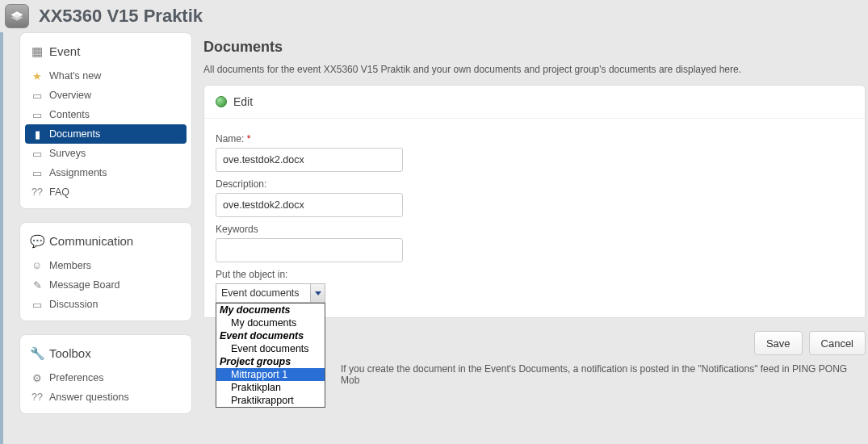 The image size is (868, 444). What do you see at coordinates (260, 293) in the screenshot?
I see `select-current-text: Event documents` at bounding box center [260, 293].